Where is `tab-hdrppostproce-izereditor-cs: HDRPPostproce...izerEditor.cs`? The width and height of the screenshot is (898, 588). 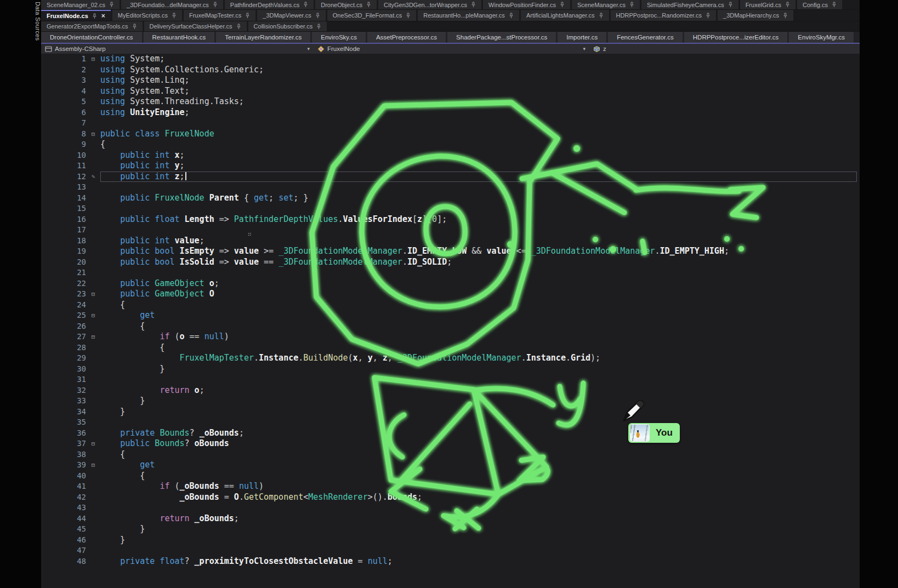
tab-hdrppostproce-izereditor-cs: HDRPPostproce...izerEditor.cs is located at coordinates (736, 37).